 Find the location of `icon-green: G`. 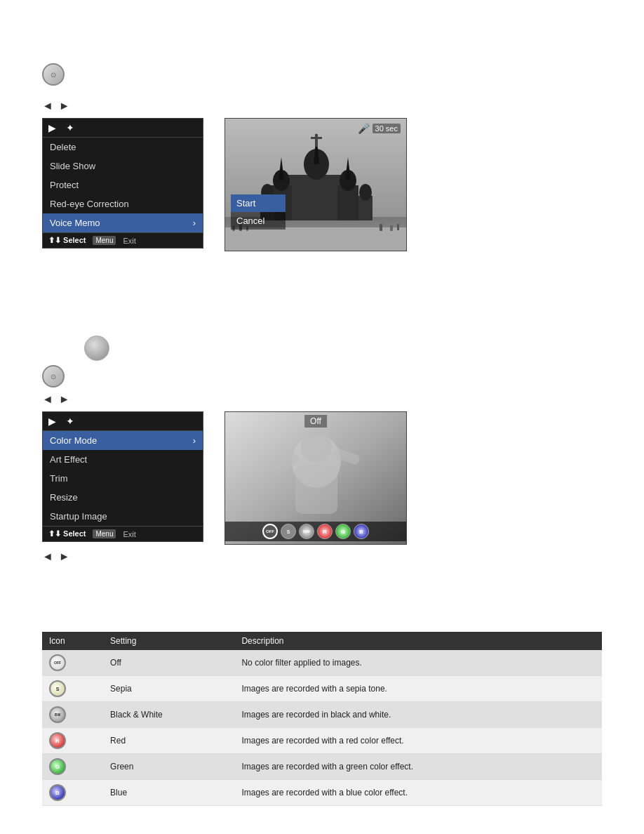

icon-green: G is located at coordinates (58, 767).